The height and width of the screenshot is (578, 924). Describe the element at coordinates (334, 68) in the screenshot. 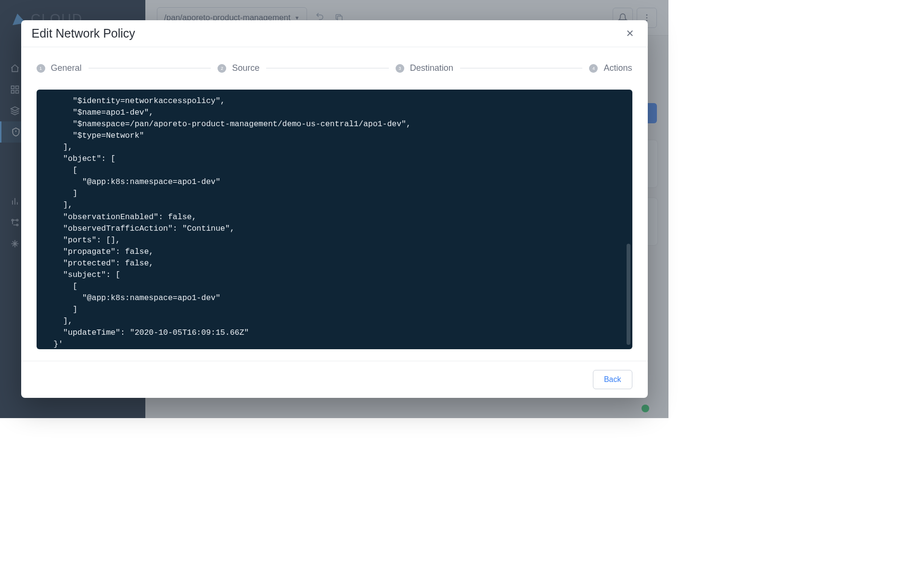

I see `stepper: 1 General 2 Source 3 Destination 4 Actio…` at that location.